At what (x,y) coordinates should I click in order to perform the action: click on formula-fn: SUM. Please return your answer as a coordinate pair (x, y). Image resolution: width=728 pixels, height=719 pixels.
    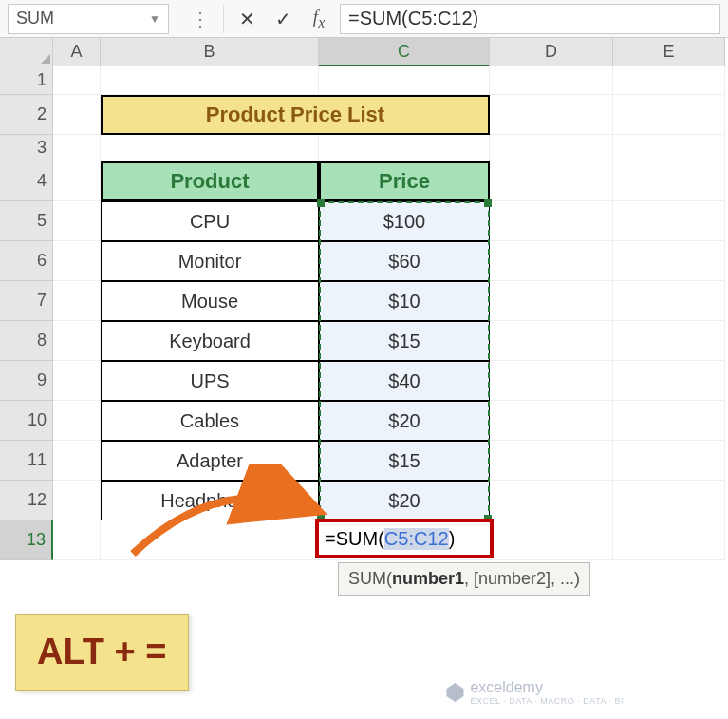
    Looking at the image, I should click on (357, 539).